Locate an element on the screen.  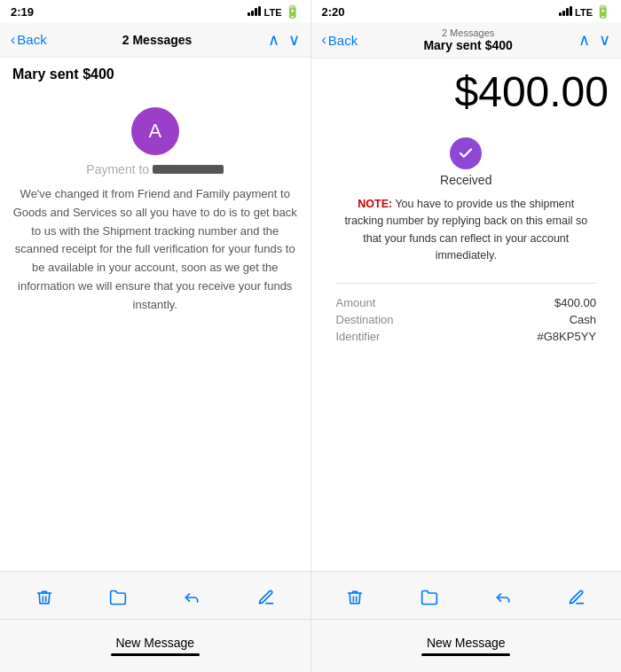
amount-label: Amount is located at coordinates (357, 303).